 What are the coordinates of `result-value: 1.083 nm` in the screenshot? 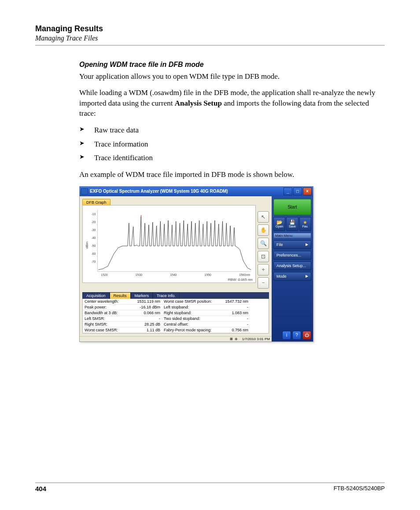 It's located at (235, 313).